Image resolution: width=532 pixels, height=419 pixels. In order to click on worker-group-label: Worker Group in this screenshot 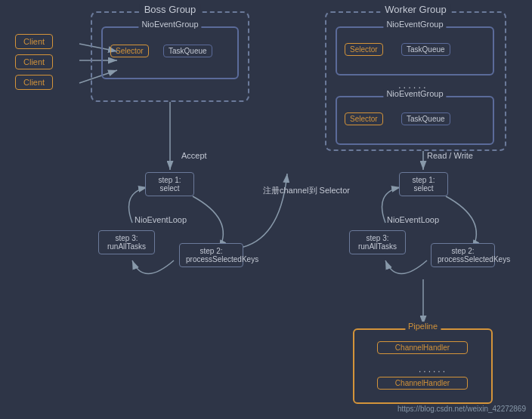, I will do `click(416, 9)`.